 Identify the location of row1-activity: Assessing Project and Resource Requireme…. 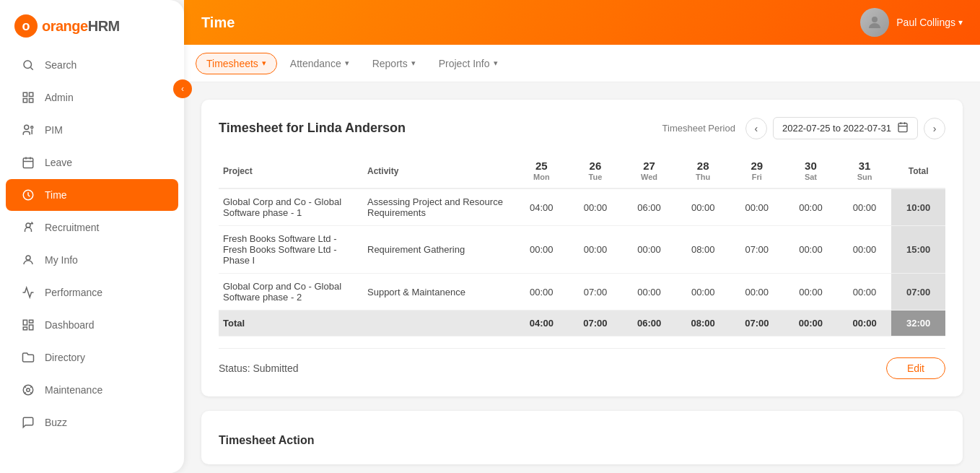
(439, 207).